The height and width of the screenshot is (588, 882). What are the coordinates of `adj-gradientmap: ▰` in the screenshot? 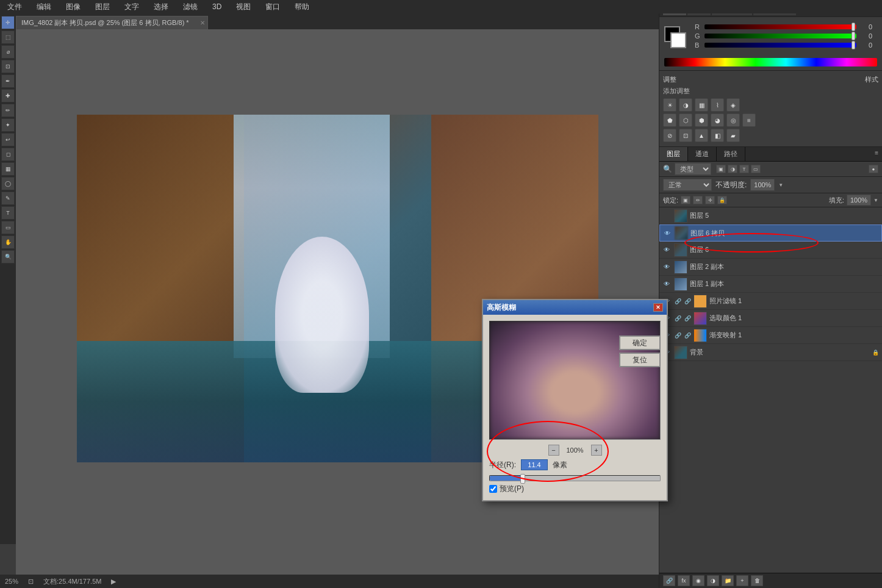 It's located at (733, 135).